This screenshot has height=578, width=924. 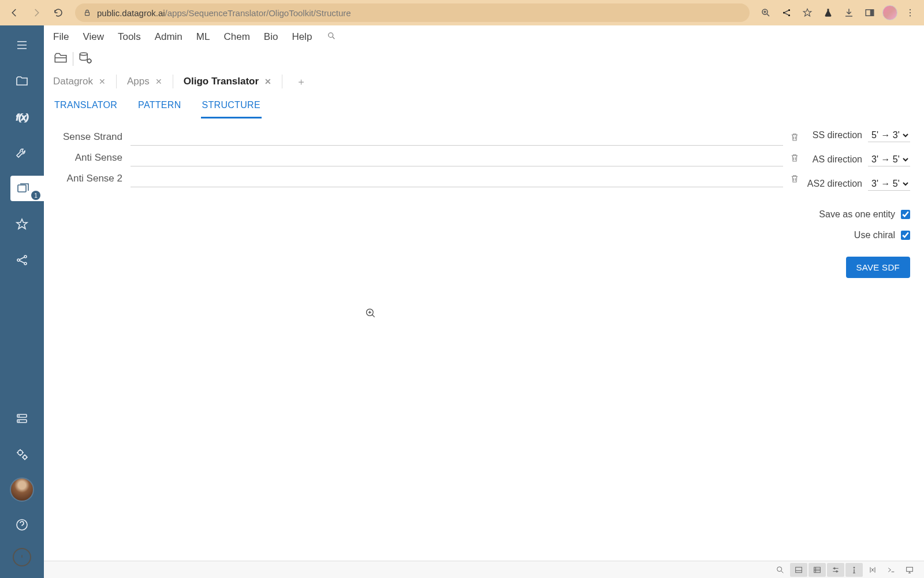 What do you see at coordinates (22, 117) in the screenshot?
I see `function-icon: f(x)` at bounding box center [22, 117].